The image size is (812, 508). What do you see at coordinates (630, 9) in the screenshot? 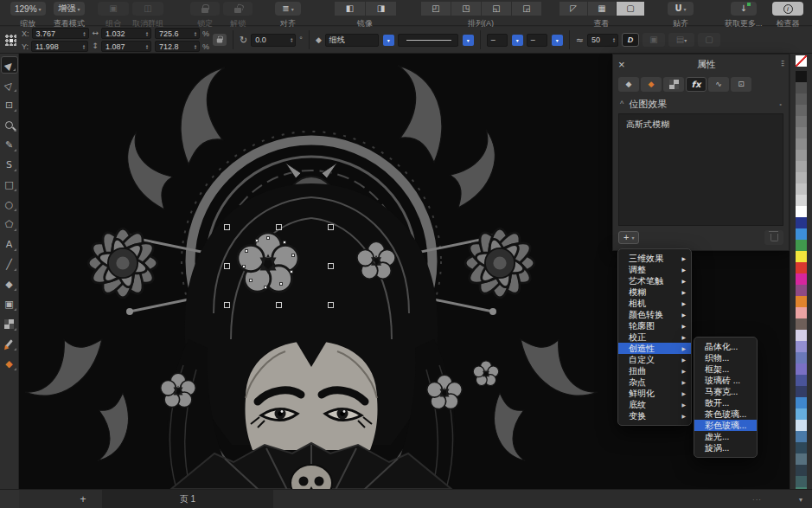
I see `view-page-button: ▢` at bounding box center [630, 9].